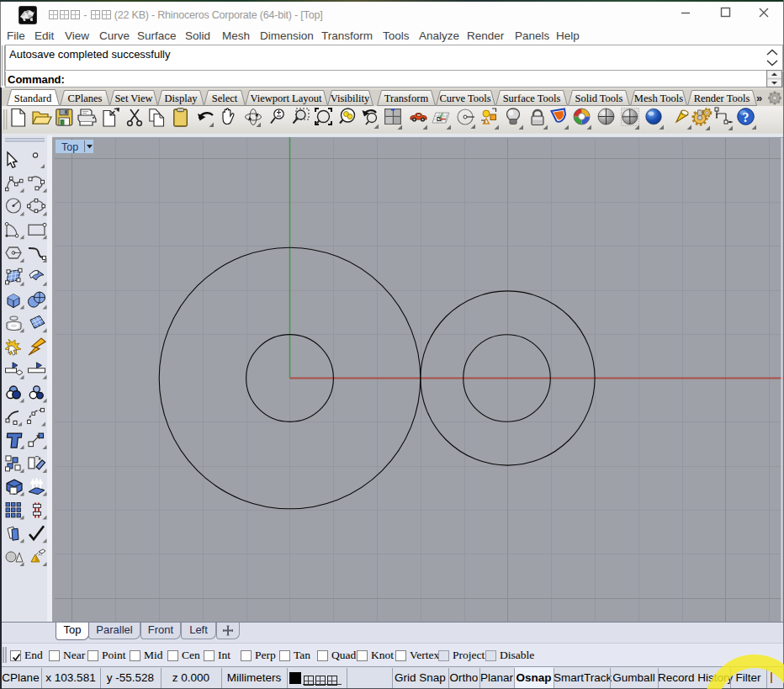  I want to click on svg-text: Set View, so click(133, 98).